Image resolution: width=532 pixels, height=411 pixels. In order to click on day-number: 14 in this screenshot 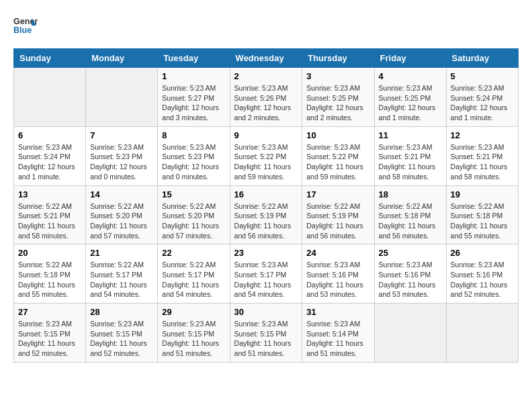, I will do `click(122, 195)`.